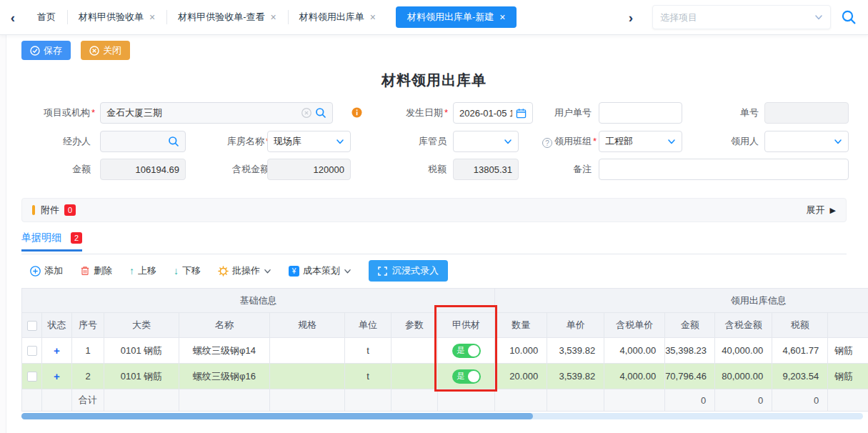  I want to click on user-no-label: 用户单号, so click(562, 113).